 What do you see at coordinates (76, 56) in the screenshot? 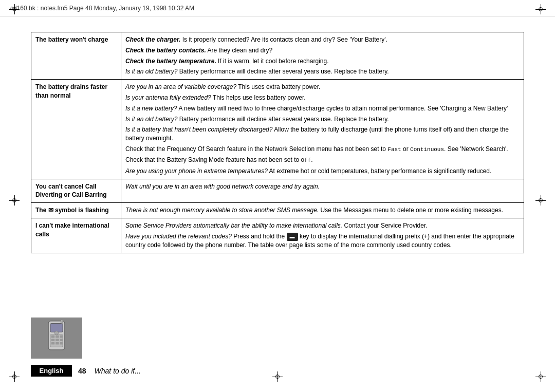
I see `row-label: The battery won't charge` at bounding box center [76, 56].